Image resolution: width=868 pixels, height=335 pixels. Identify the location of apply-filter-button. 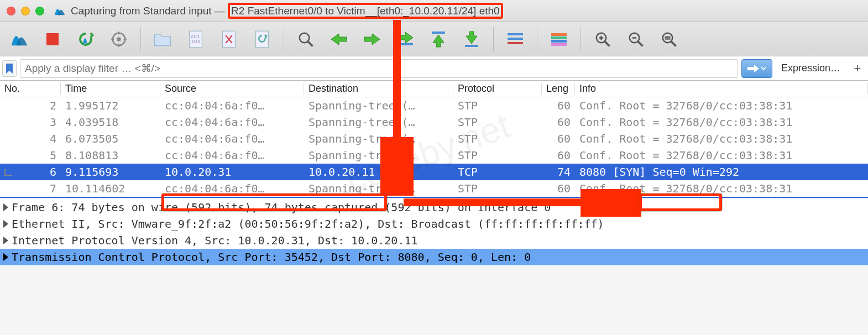
(757, 69).